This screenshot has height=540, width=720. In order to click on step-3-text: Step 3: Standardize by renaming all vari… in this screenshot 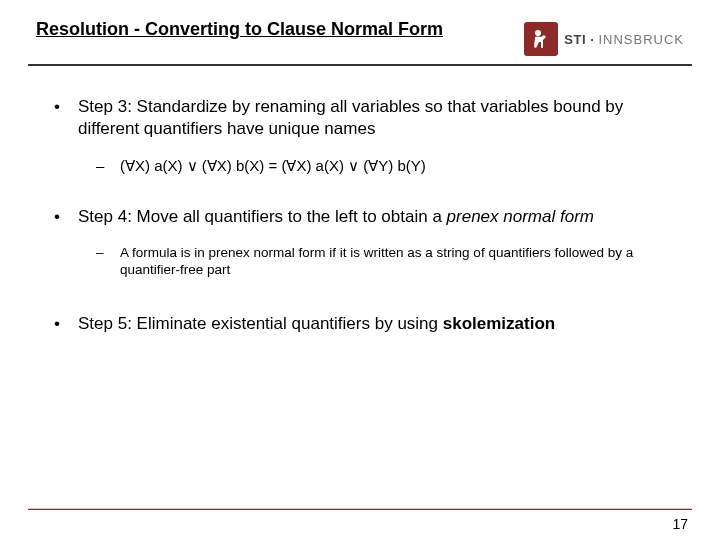, I will do `click(374, 118)`.